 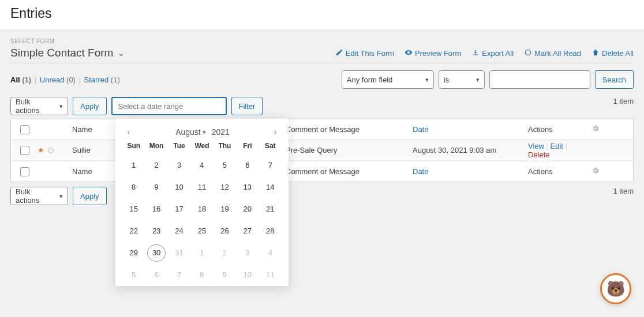 What do you see at coordinates (553, 53) in the screenshot?
I see `mark-all-read-link: Mark All Read` at bounding box center [553, 53].